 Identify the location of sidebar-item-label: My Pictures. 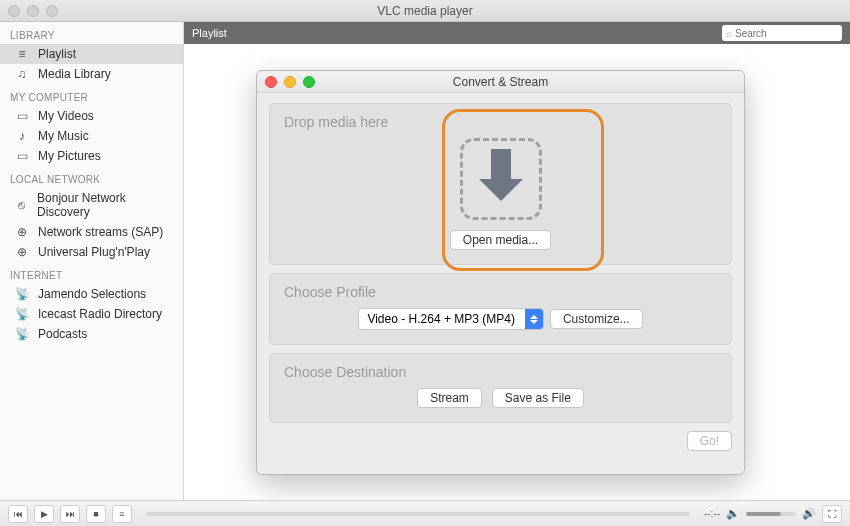
(70, 156).